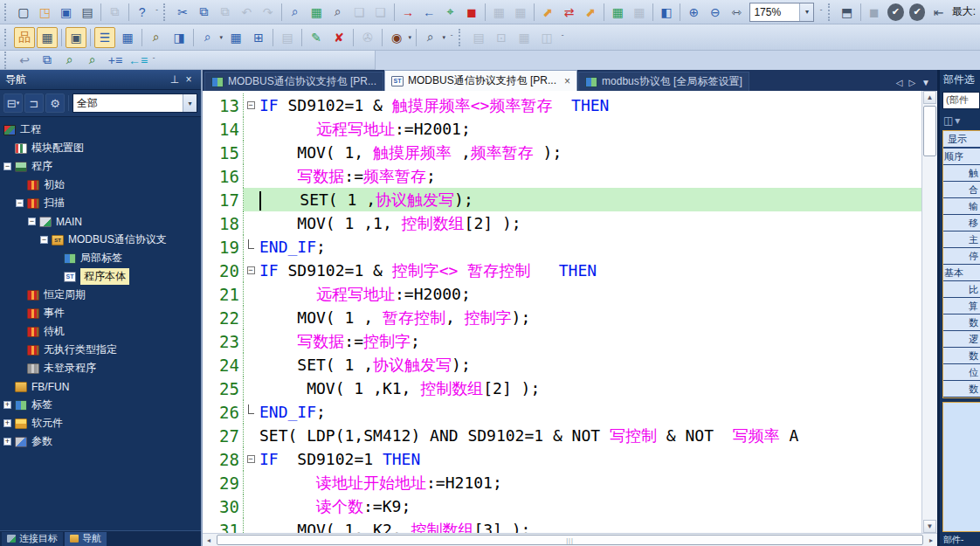 The image size is (980, 546). I want to click on code-text: 写数据:=频率暂存;, so click(347, 176).